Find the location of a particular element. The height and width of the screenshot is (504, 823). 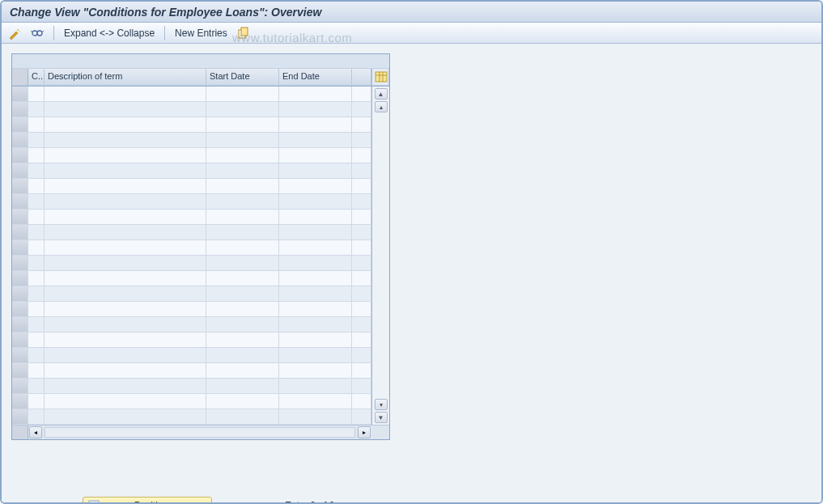

position-button: Position... is located at coordinates (147, 500).